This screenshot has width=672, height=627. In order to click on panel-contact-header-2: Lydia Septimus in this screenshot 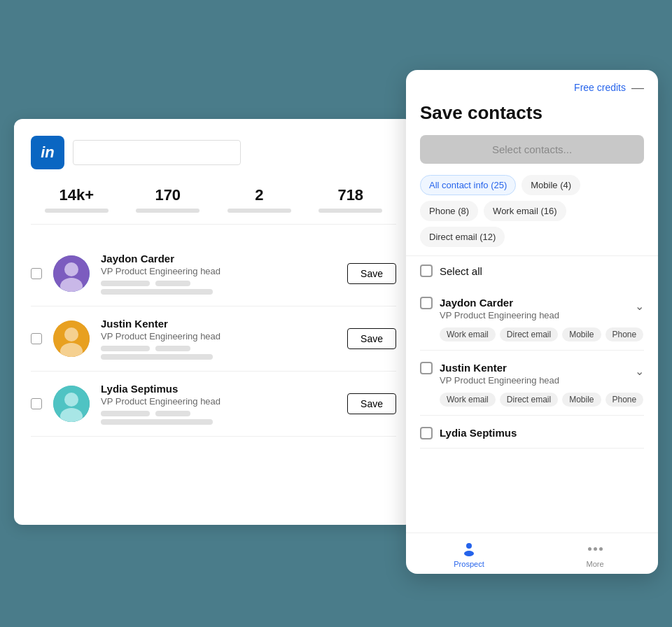, I will do `click(532, 433)`.